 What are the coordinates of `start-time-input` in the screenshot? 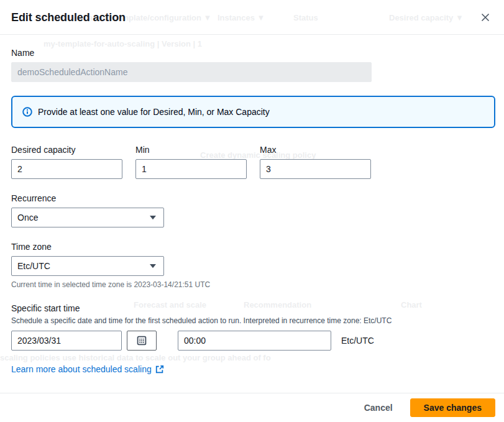 It's located at (255, 341).